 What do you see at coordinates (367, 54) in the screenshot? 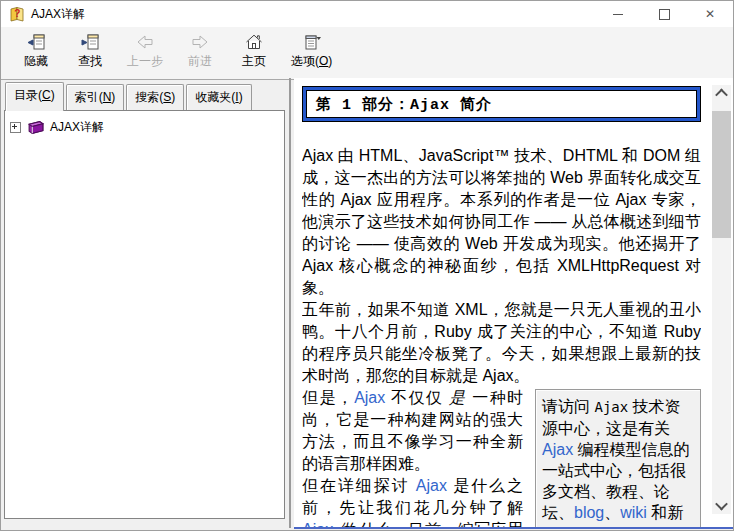
I see `toolbar: 隐藏 查找 上一步 前进` at bounding box center [367, 54].